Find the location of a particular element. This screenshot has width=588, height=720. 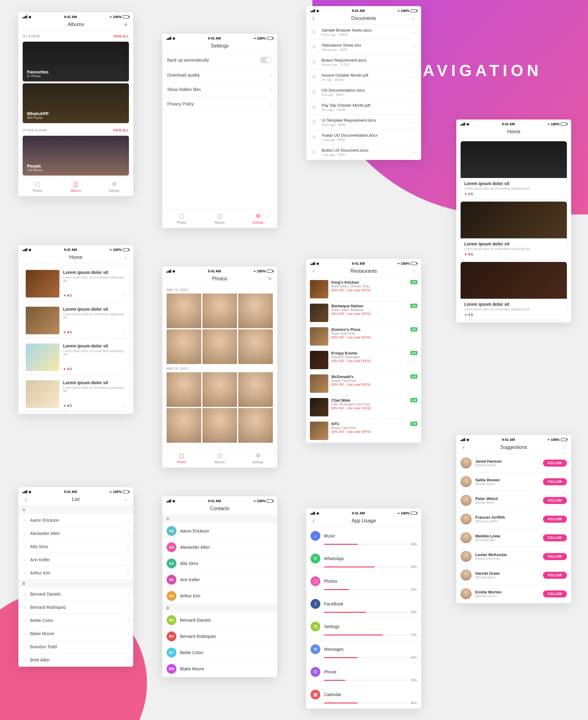

usage-row: ♪Music 40% is located at coordinates (364, 539).